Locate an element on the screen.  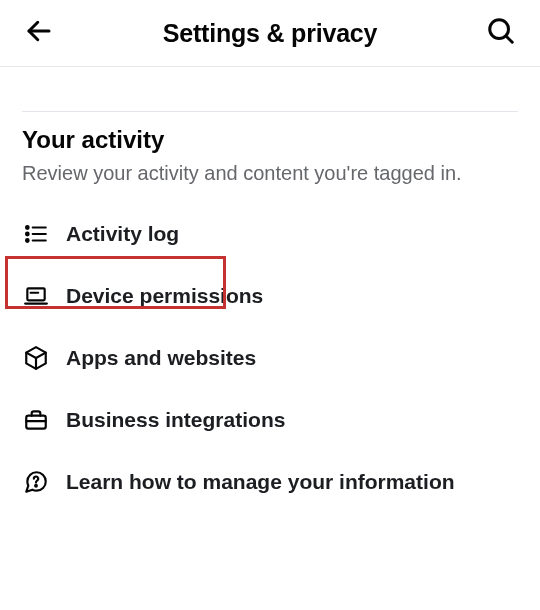
list-icon is located at coordinates (36, 234).